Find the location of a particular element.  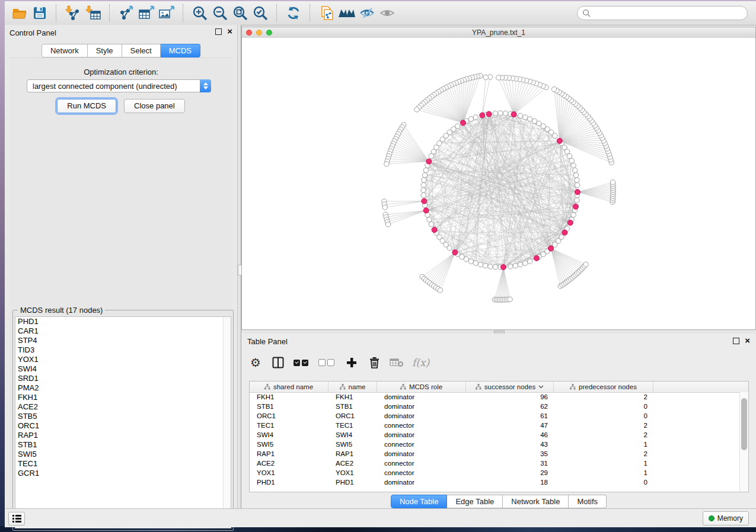

table-row: YOX1YOX1connector291 is located at coordinates (495, 473).